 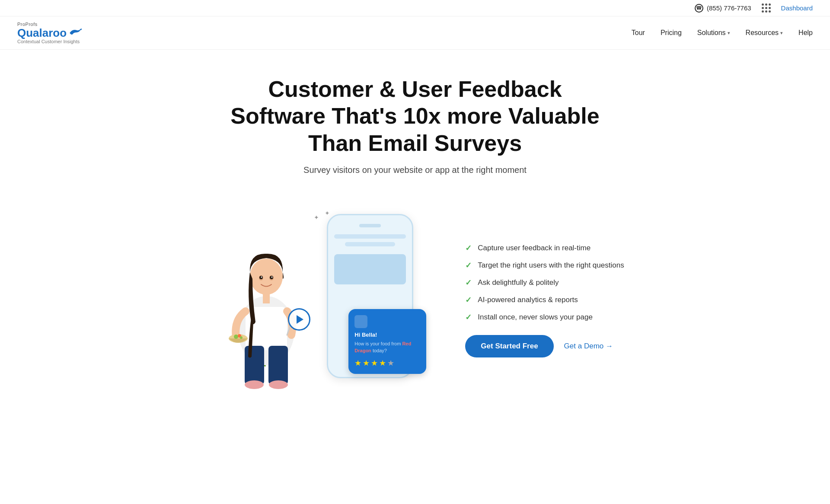 I want to click on star-4: ★, so click(x=383, y=363).